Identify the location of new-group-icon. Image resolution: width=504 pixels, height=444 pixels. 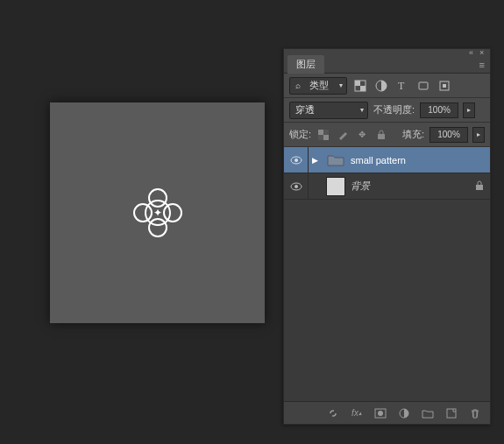
(428, 413).